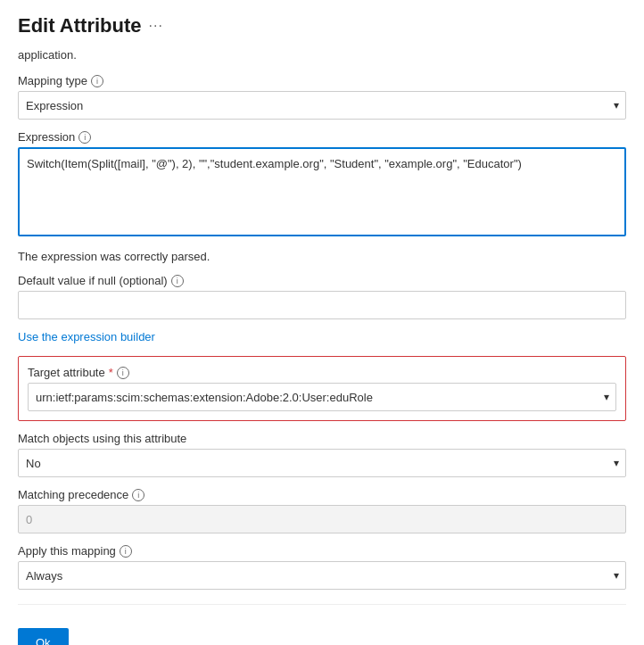 This screenshot has width=644, height=645. What do you see at coordinates (111, 373) in the screenshot?
I see `target-attribute-required: *` at bounding box center [111, 373].